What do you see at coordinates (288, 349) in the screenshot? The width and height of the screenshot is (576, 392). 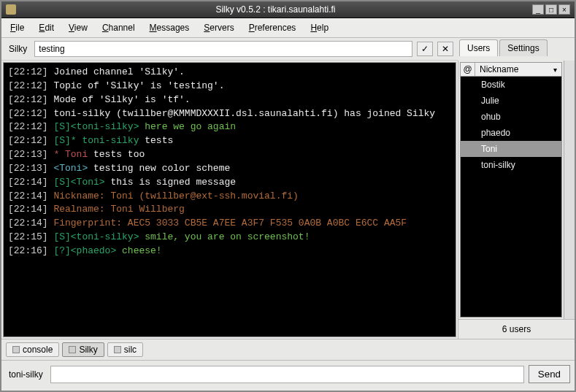 I see `channel-tabs: consoleSilkysilc` at bounding box center [288, 349].